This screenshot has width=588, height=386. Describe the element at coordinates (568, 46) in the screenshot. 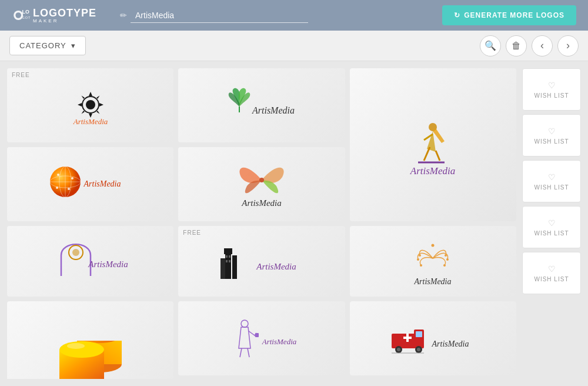

I see `chevron-right-icon: ›` at that location.